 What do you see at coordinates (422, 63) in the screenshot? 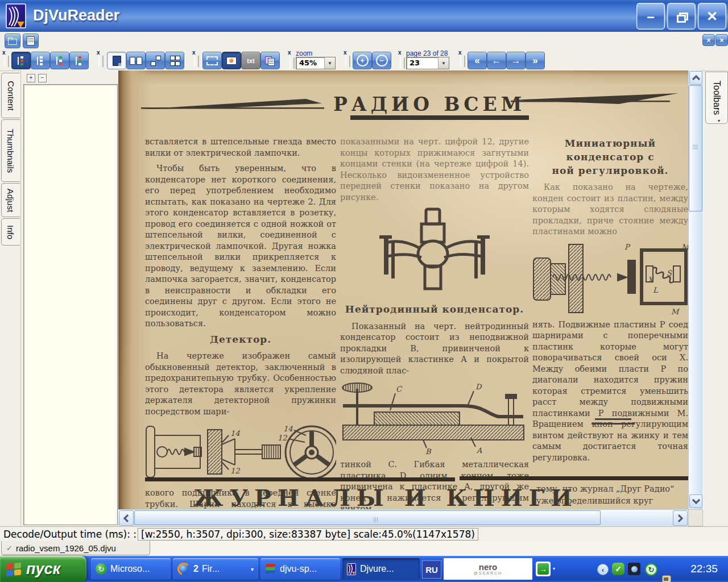
I see `page-value: 23` at bounding box center [422, 63].